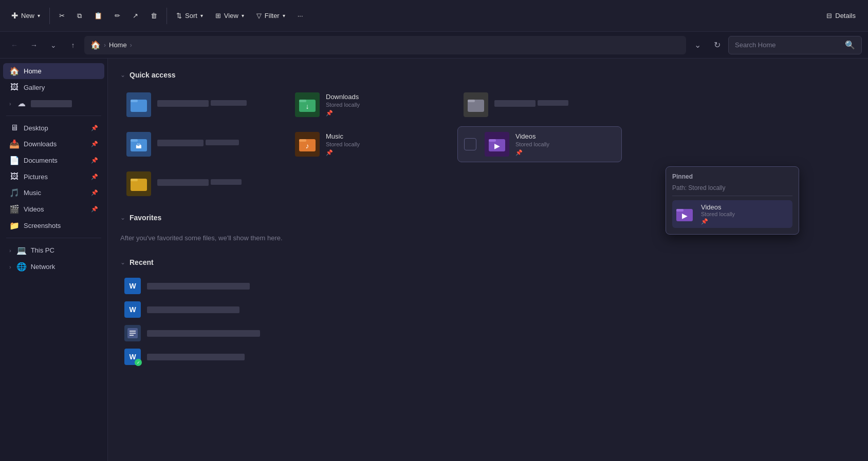 The height and width of the screenshot is (461, 868). Describe the element at coordinates (845, 15) in the screenshot. I see `details-label: Details` at that location.